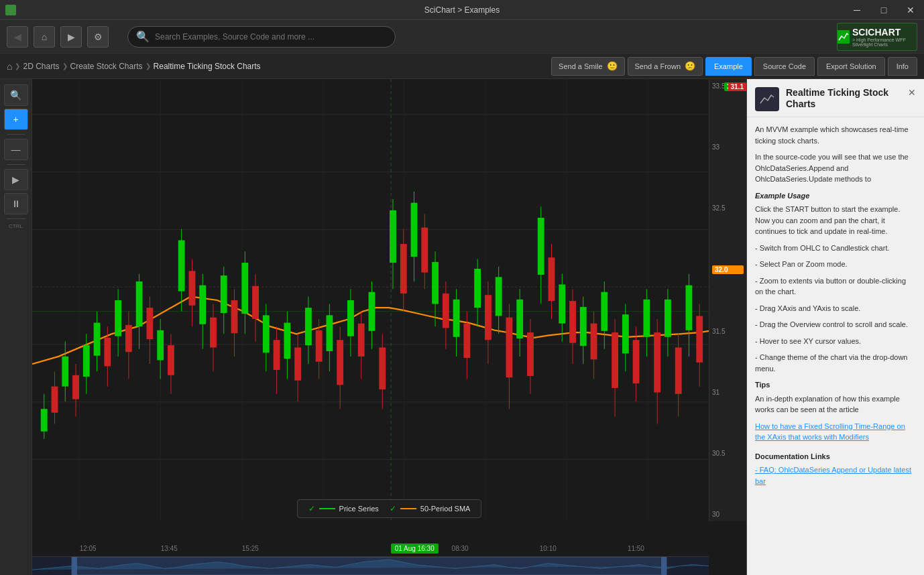  I want to click on y-label-30: 30, so click(728, 515).